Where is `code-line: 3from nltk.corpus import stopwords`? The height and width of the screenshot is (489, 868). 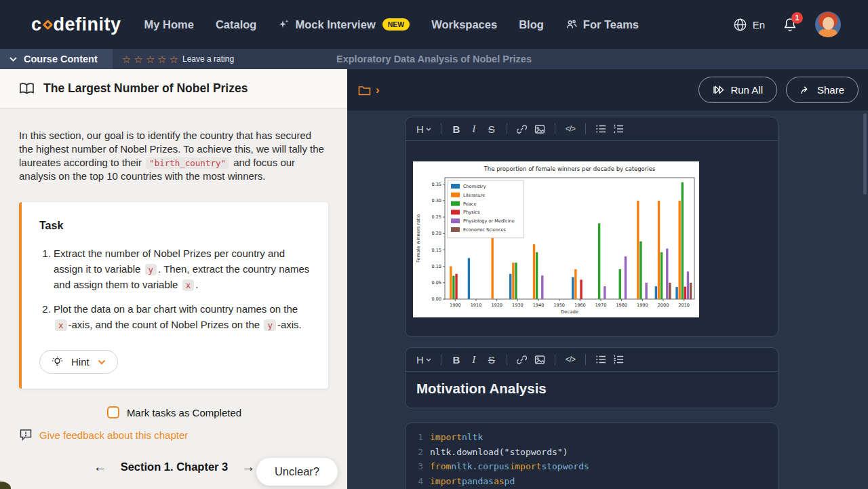 code-line: 3from nltk.corpus import stopwords is located at coordinates (591, 467).